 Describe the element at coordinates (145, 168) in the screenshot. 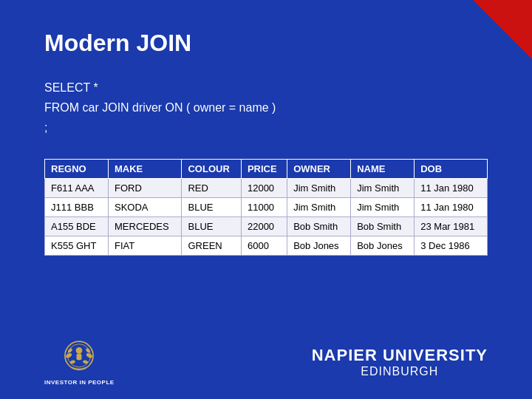

I see `col-make: MAKE` at that location.